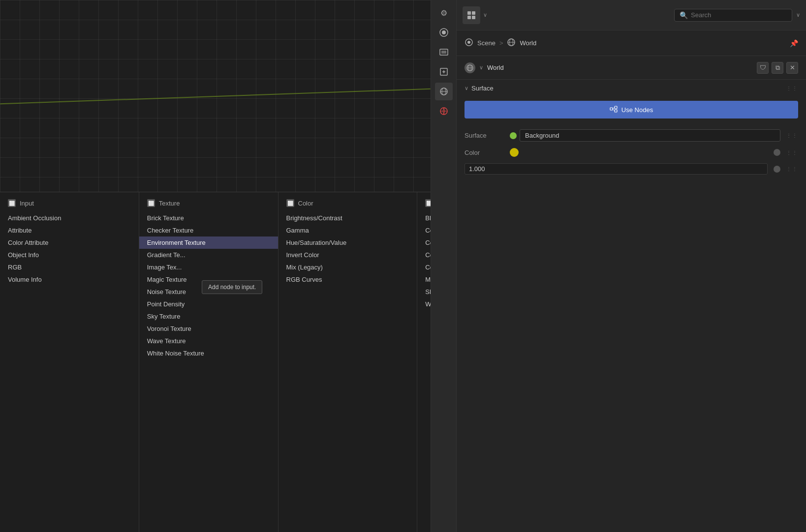  I want to click on sidebar-icon-view, so click(444, 91).